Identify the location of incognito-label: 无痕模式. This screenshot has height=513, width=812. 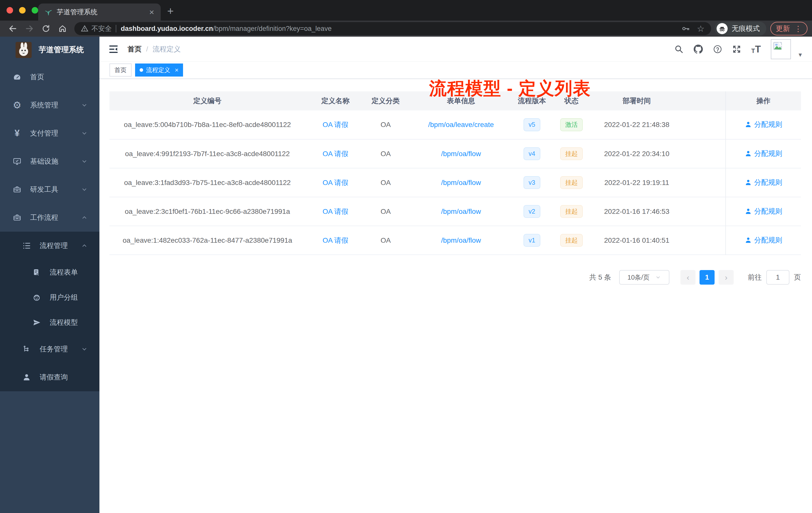
(746, 29).